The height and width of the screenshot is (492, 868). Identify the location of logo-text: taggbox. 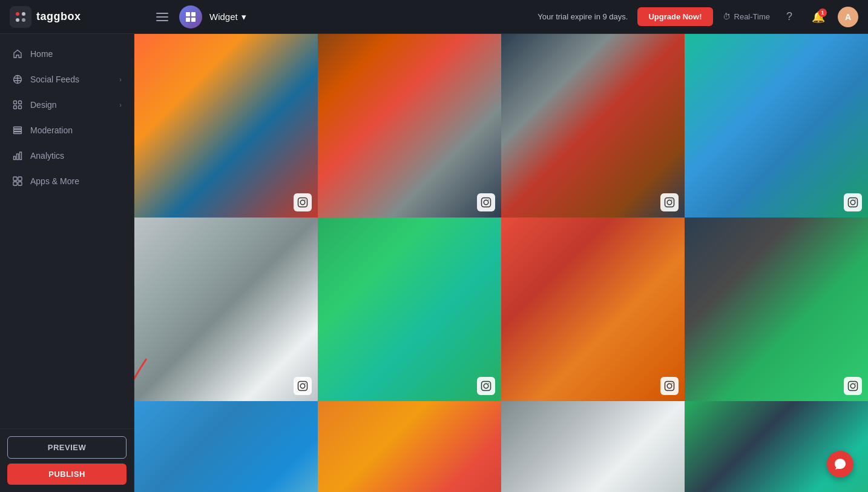
(59, 17).